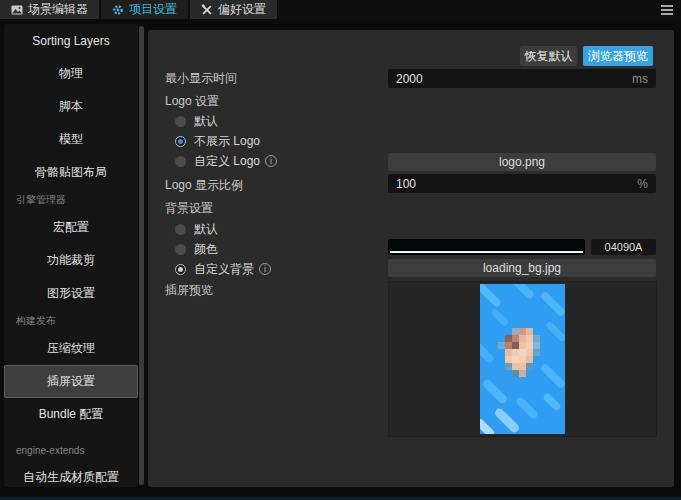 This screenshot has height=500, width=681. What do you see at coordinates (204, 186) in the screenshot?
I see `logo-scale-label: Logo 显示比例` at bounding box center [204, 186].